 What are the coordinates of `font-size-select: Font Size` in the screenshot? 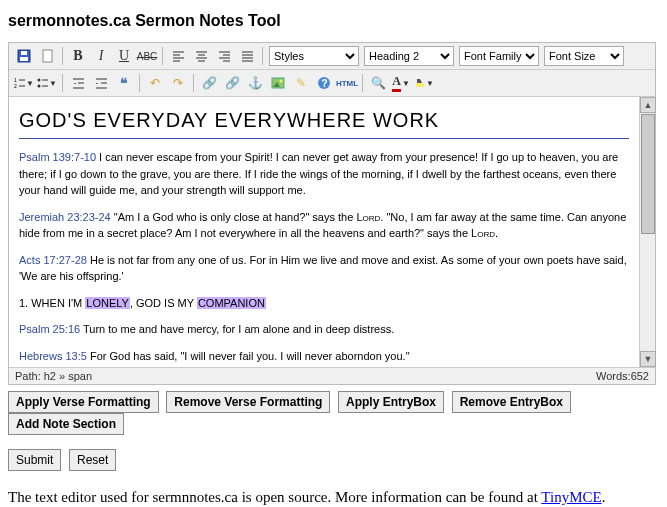 It's located at (584, 56).